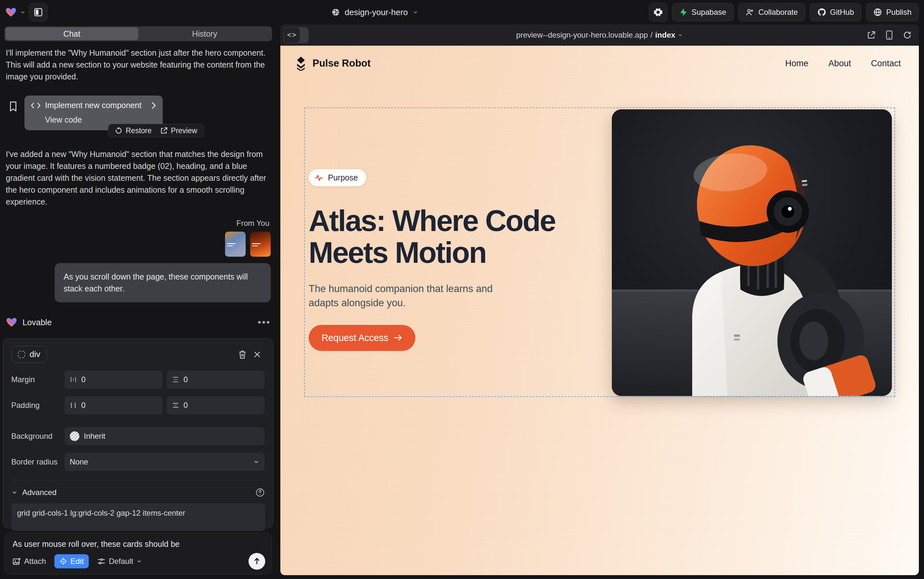  Describe the element at coordinates (709, 12) in the screenshot. I see `supabase-label: Supabase` at that location.